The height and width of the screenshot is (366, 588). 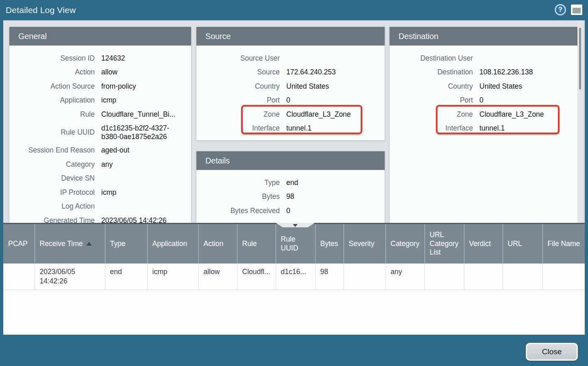 What do you see at coordinates (52, 100) in the screenshot?
I see `field-label: Application` at bounding box center [52, 100].